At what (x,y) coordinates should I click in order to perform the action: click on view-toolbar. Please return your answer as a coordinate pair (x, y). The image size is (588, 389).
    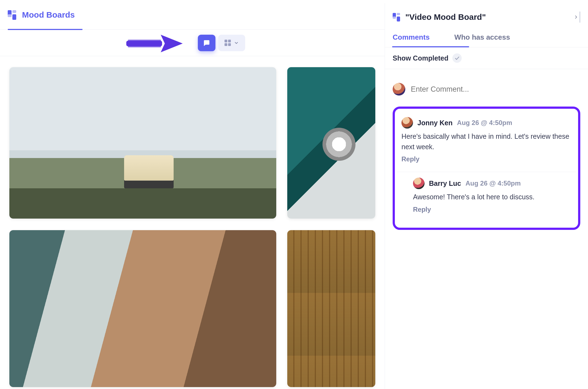
    Looking at the image, I should click on (192, 43).